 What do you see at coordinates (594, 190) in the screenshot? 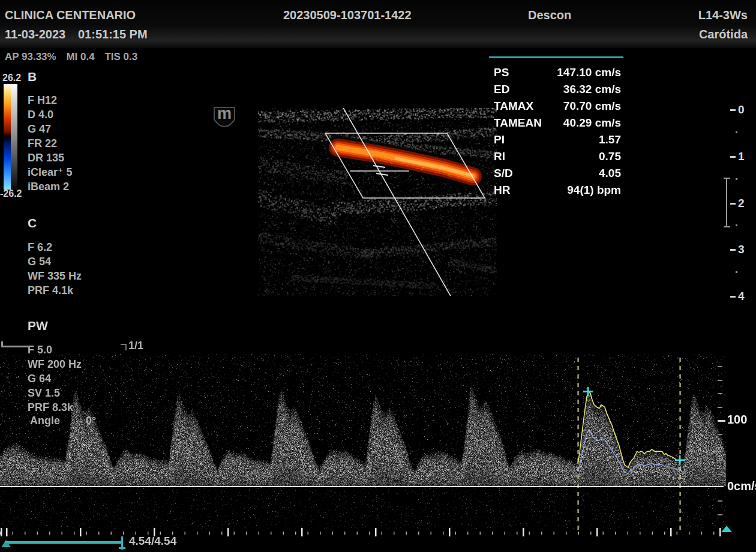
I see `measurement-value: 94(1) bpm` at bounding box center [594, 190].